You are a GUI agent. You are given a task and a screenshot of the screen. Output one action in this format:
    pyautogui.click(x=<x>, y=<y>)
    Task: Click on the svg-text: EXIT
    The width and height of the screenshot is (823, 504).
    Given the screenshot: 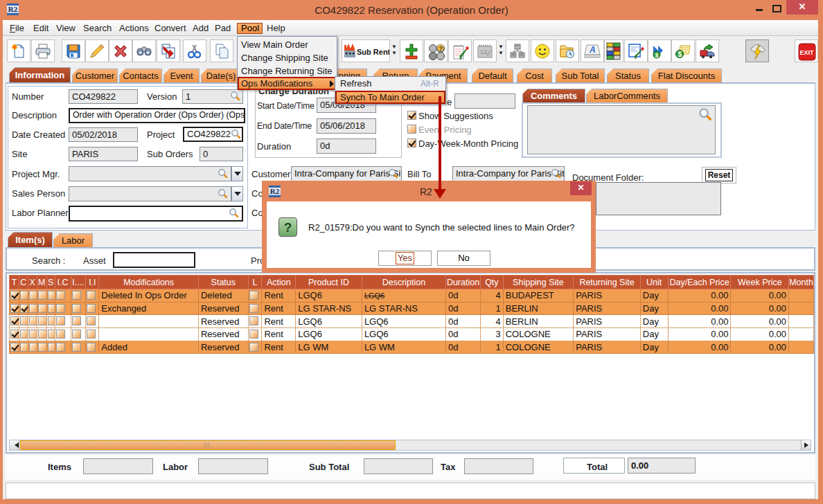 What is the action you would take?
    pyautogui.click(x=808, y=53)
    